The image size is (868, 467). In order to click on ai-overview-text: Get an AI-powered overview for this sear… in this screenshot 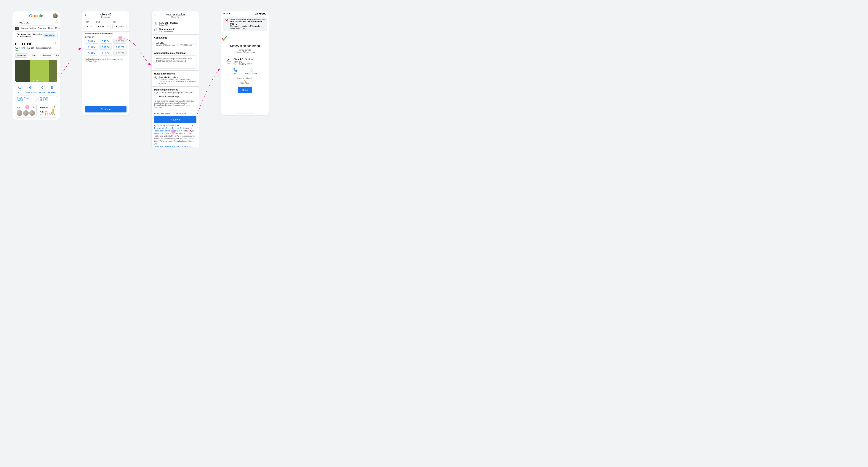, I will do `click(30, 35)`.